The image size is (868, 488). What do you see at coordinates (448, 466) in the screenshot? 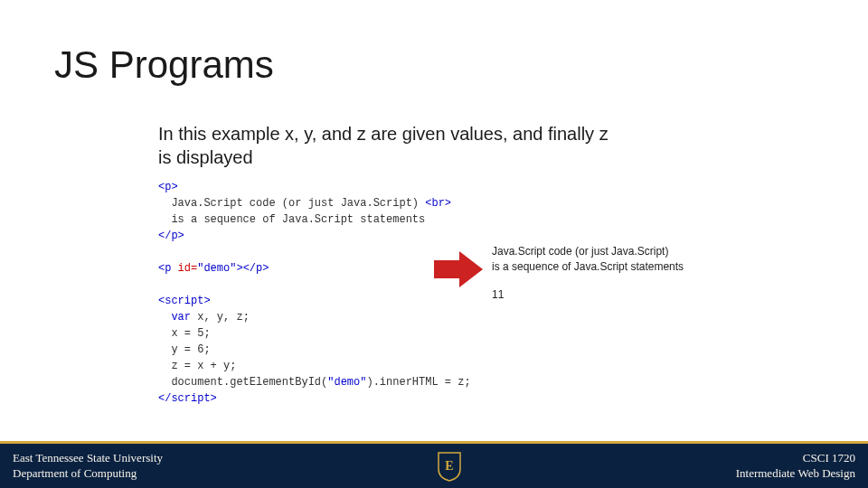
I see `logo-letter: E` at bounding box center [448, 466].